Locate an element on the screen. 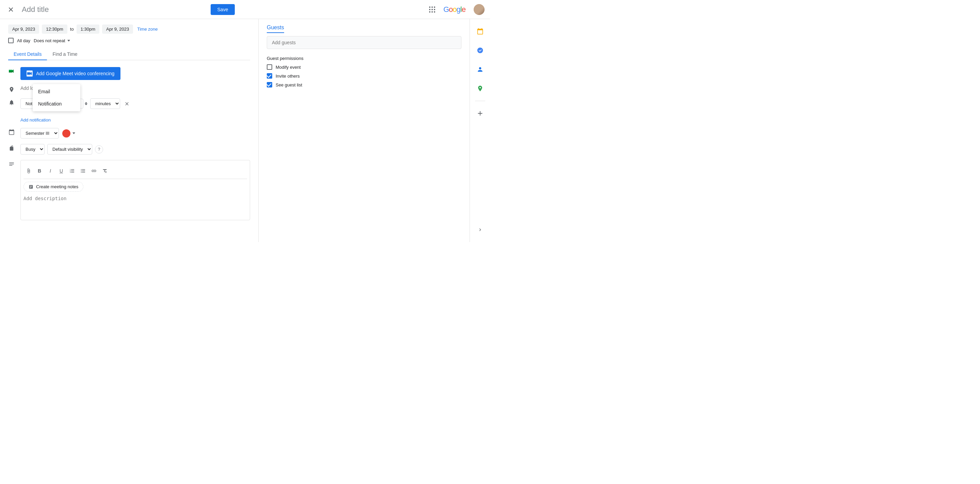 This screenshot has height=484, width=980. unordered-list-button is located at coordinates (83, 171).